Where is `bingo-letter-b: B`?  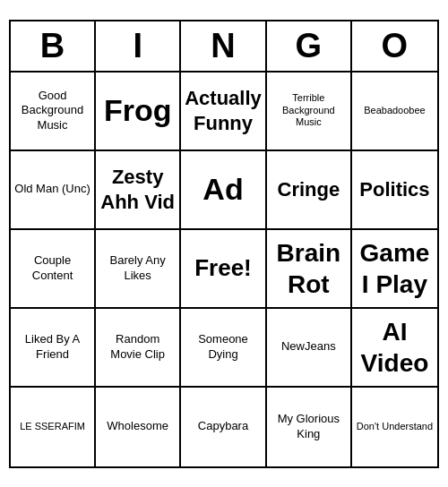
bingo-letter-b: B is located at coordinates (54, 47).